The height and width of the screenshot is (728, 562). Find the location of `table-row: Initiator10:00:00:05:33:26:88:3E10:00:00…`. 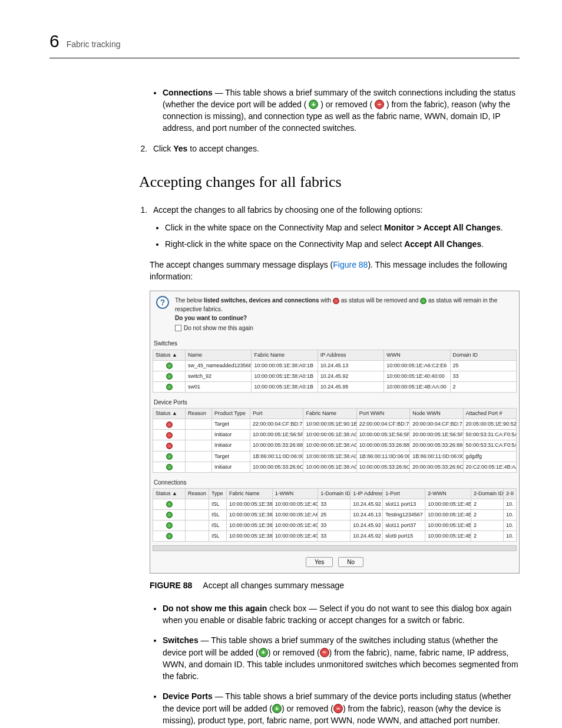

table-row: Initiator10:00:00:05:33:26:88:3E10:00:00… is located at coordinates (335, 446).